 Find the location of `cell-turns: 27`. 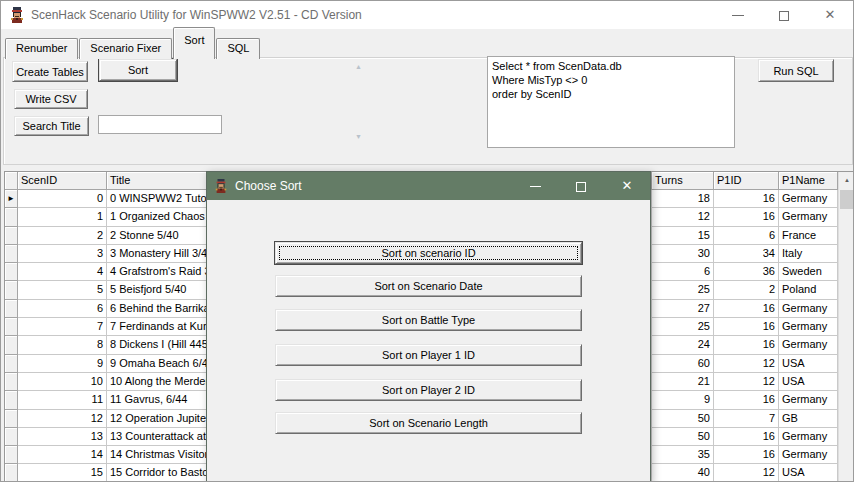

cell-turns: 27 is located at coordinates (683, 309).